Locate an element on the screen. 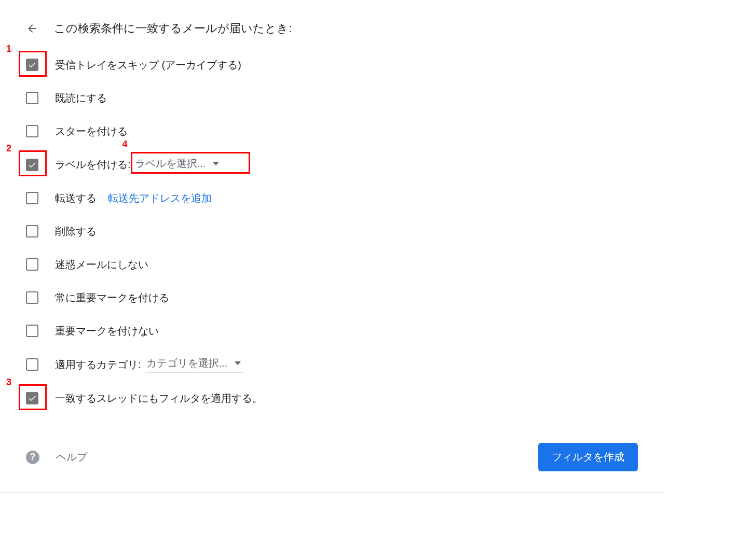 Image resolution: width=752 pixels, height=560 pixels. label-apply-label: ラベルを付ける: is located at coordinates (93, 165).